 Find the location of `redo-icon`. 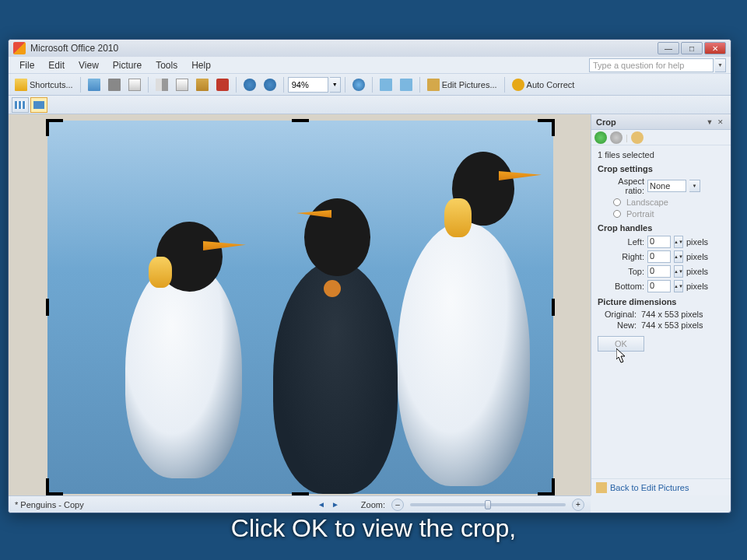

redo-icon is located at coordinates (270, 85).